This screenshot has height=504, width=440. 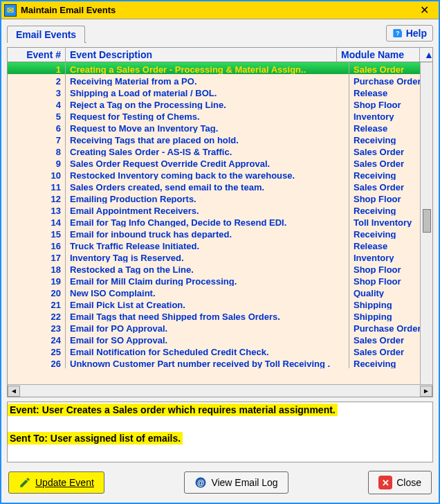 What do you see at coordinates (208, 198) in the screenshot?
I see `cell-event-desc: Emailing Production Reports.` at bounding box center [208, 198].